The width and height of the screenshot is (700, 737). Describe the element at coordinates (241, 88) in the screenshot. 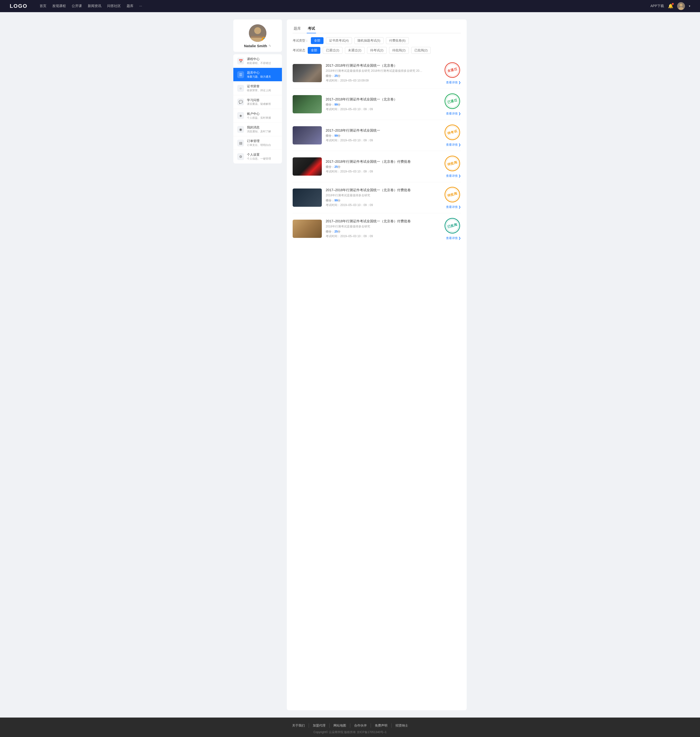

I see `sidebar-icon-certificate: ○` at that location.